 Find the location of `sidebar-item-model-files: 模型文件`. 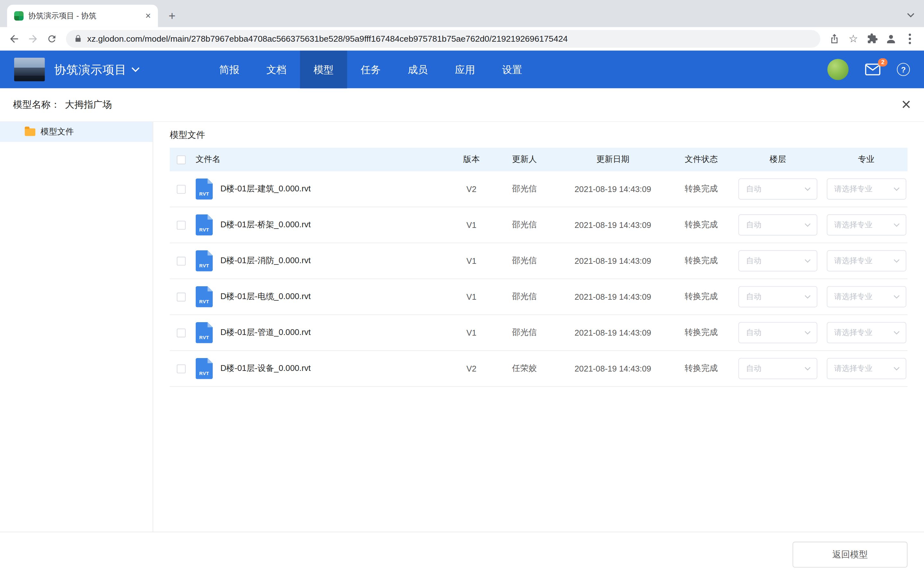

sidebar-item-model-files: 模型文件 is located at coordinates (76, 132).